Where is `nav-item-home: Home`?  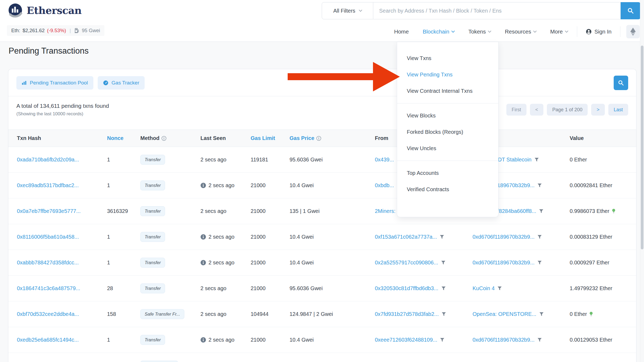
nav-item-home: Home is located at coordinates (401, 32).